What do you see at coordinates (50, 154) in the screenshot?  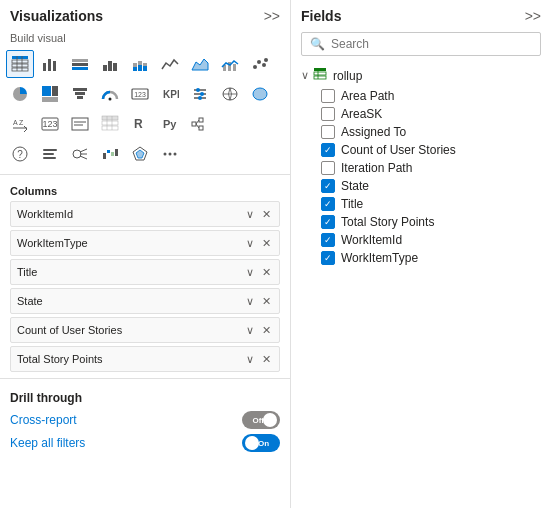 I see `smart-narrative-icon` at bounding box center [50, 154].